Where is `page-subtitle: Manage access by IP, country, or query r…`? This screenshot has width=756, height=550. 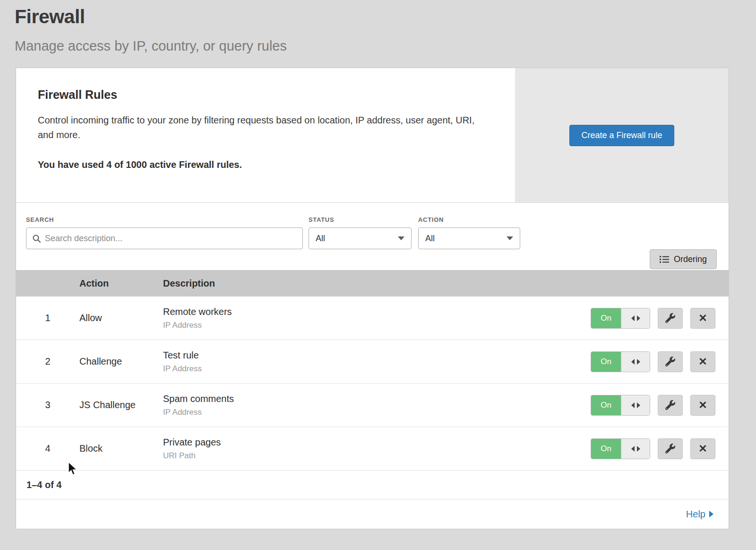
page-subtitle: Manage access by IP, country, or query r… is located at coordinates (378, 41).